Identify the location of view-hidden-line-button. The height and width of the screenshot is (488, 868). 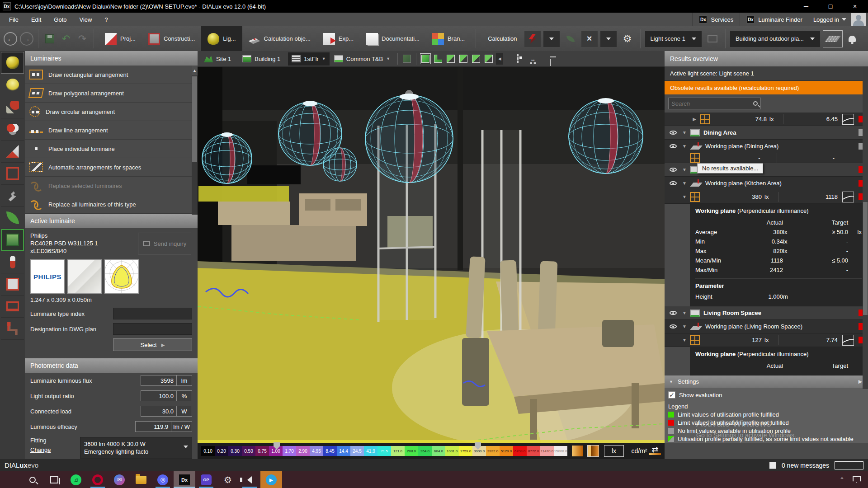
(476, 59).